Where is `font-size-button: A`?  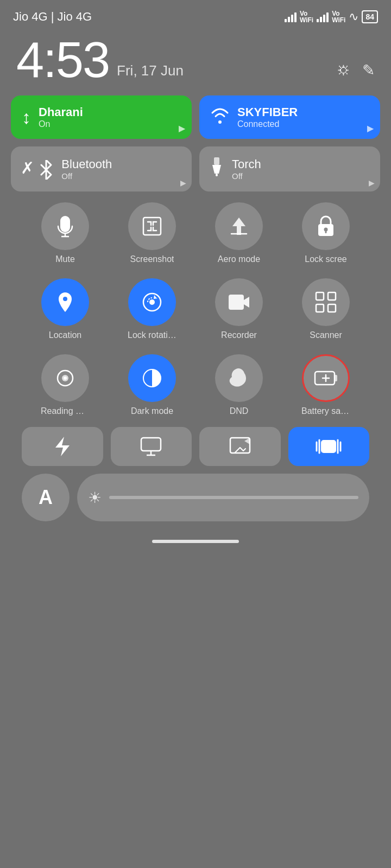
font-size-button: A is located at coordinates (46, 497).